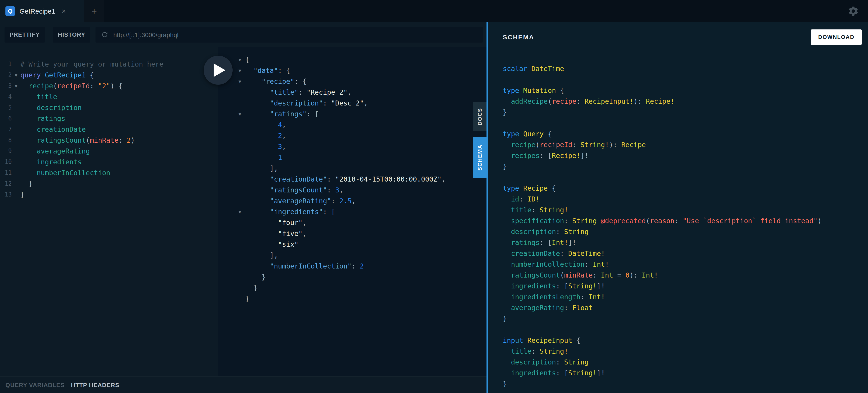 The image size is (868, 393). What do you see at coordinates (533, 69) in the screenshot?
I see `code-text: scalar DateTime` at bounding box center [533, 69].